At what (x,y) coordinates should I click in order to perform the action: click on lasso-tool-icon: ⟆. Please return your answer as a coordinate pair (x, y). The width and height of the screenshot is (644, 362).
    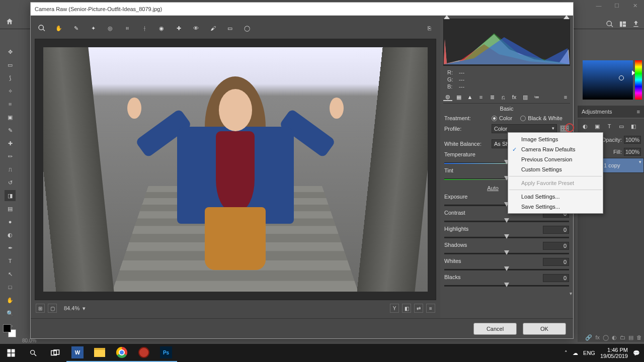
    Looking at the image, I should click on (10, 78).